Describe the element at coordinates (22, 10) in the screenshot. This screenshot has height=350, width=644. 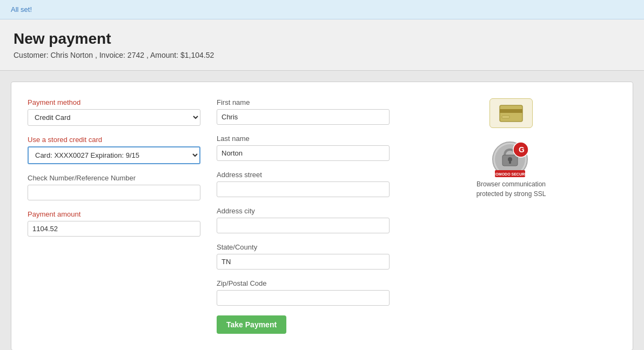
I see `top-bar-message: All set!` at that location.